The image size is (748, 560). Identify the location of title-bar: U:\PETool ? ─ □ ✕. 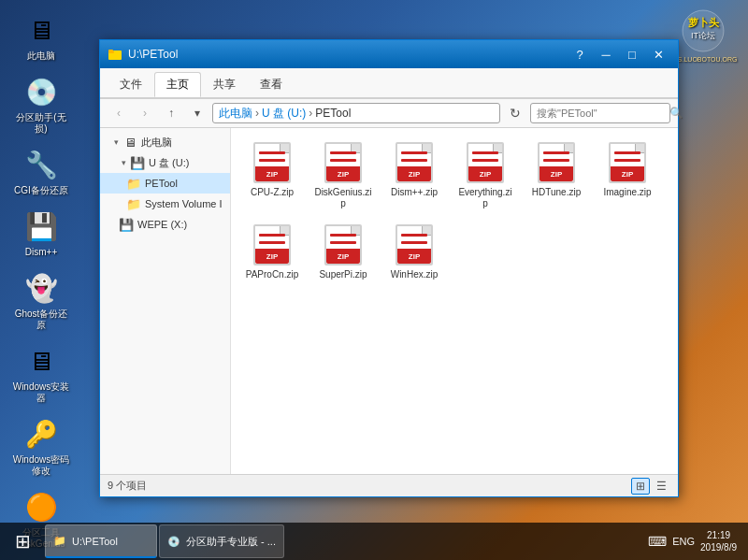
(389, 54).